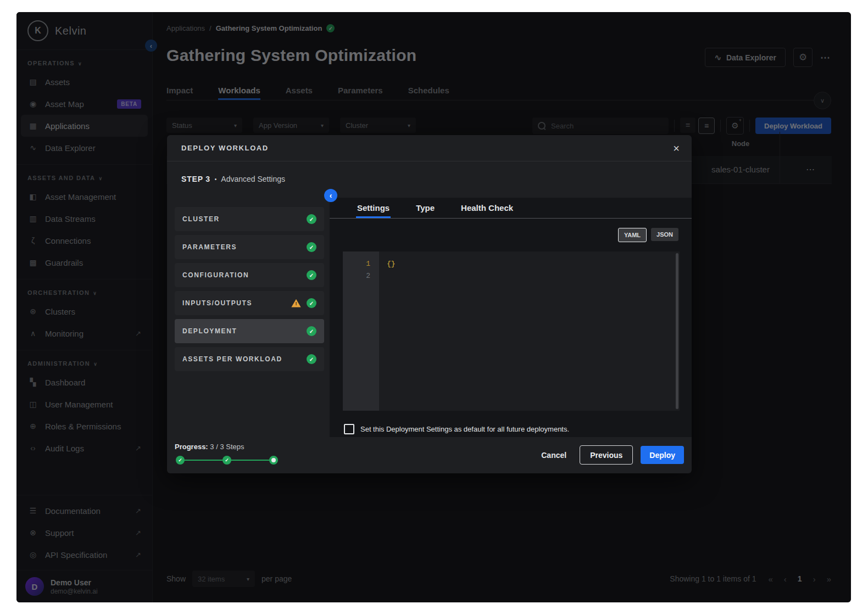 The height and width of the screenshot is (615, 868). What do you see at coordinates (191, 447) in the screenshot?
I see `progress-label: Progress:` at bounding box center [191, 447].